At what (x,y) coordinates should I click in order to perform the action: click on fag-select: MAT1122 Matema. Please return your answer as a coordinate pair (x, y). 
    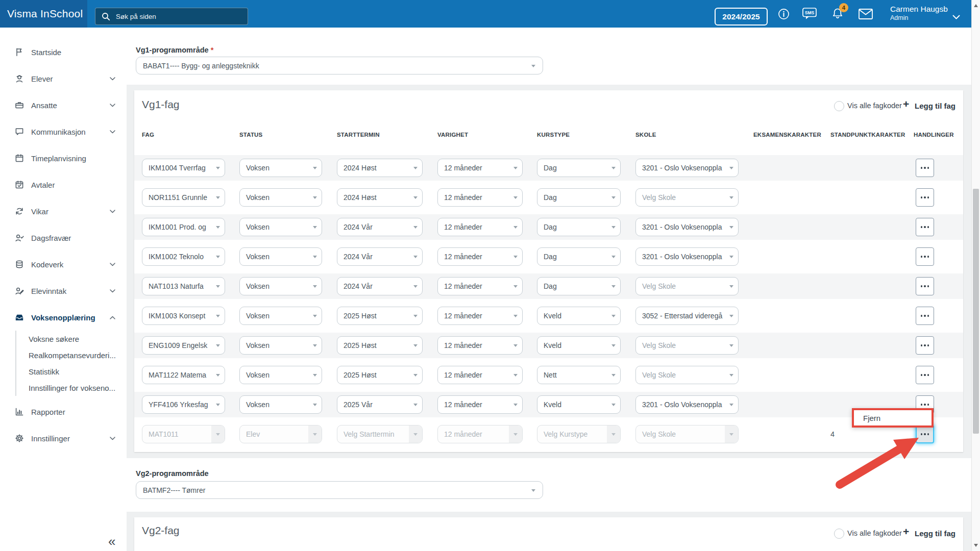
    Looking at the image, I should click on (184, 375).